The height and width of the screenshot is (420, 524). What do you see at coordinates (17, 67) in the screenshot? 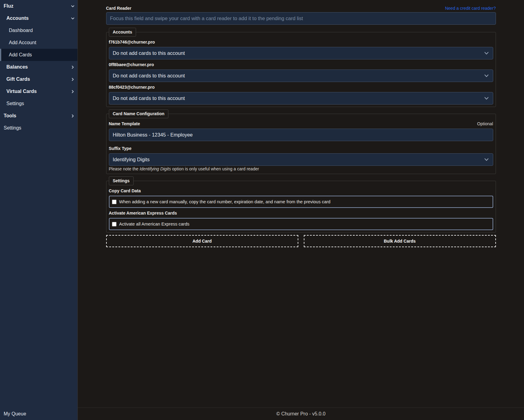
I see `sidebar-item-label: Balances` at bounding box center [17, 67].